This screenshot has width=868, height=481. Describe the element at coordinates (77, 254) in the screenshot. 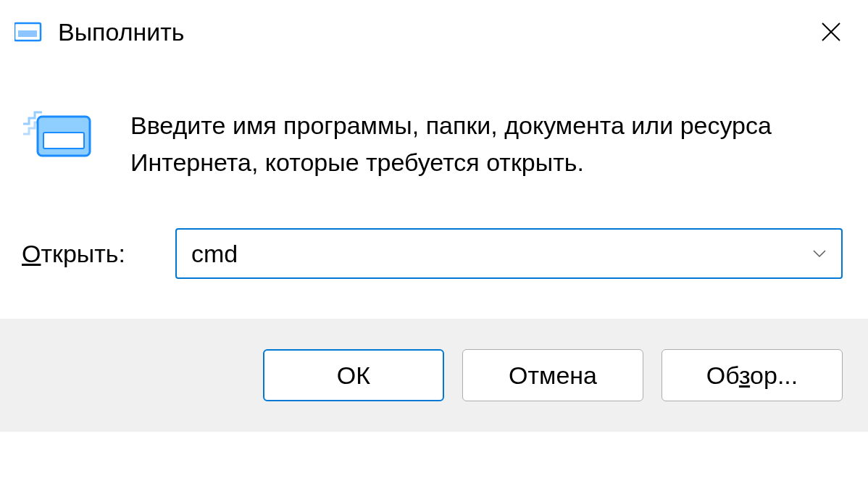

I see `open-label: Открыть:` at that location.